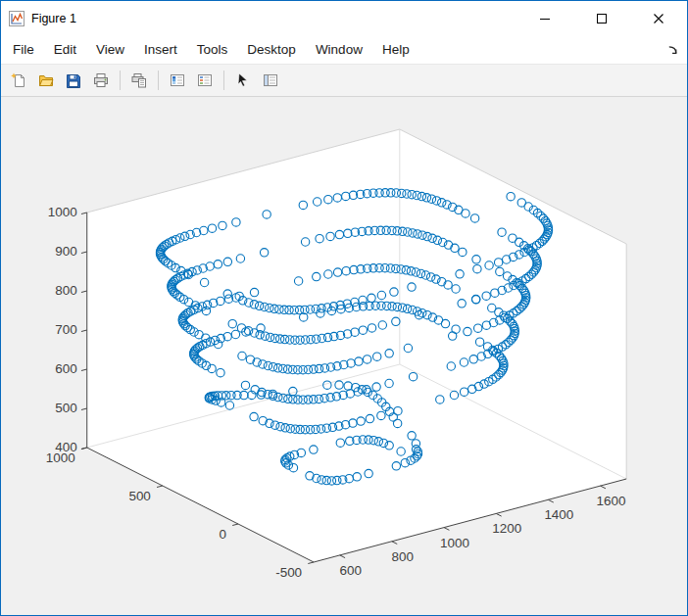 The height and width of the screenshot is (616, 688). What do you see at coordinates (66, 251) in the screenshot?
I see `z-axis-tick-label: 900` at bounding box center [66, 251].